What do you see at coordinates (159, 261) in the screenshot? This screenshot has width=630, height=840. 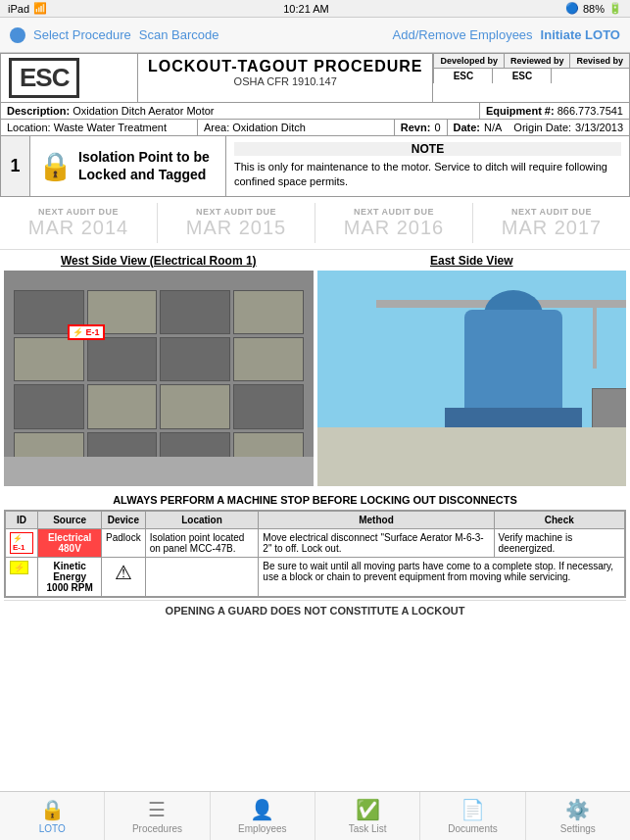 I see `west-image-title: West Side View (Electrical Room 1)` at bounding box center [159, 261].